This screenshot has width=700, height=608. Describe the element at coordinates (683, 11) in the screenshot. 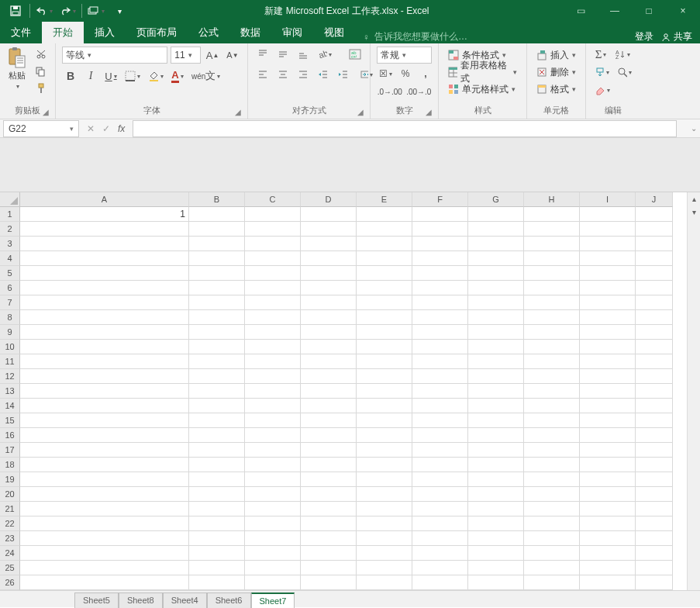

I see `close-button: ×` at that location.